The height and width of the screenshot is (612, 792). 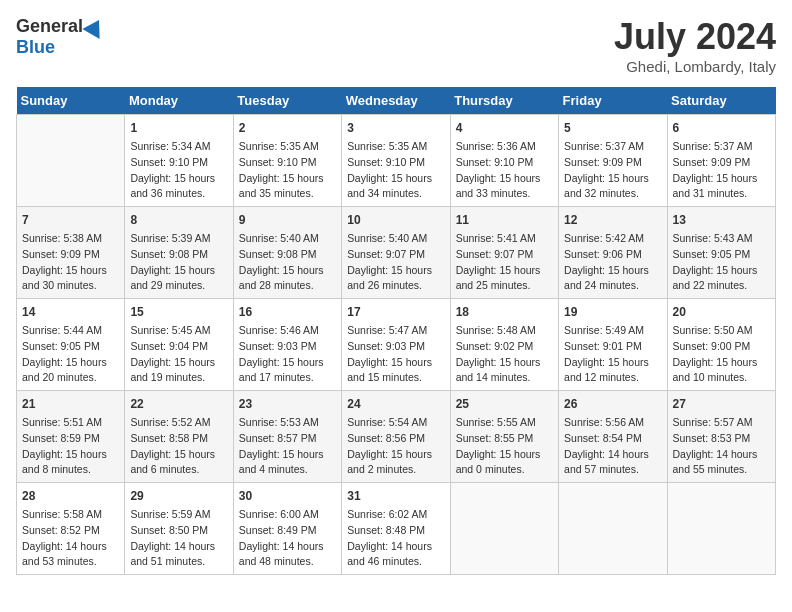 What do you see at coordinates (504, 161) in the screenshot?
I see `calendar-day-cell: 4Sunrise: 5:36 AMSunset: 9:10 PMDaylight…` at bounding box center [504, 161].